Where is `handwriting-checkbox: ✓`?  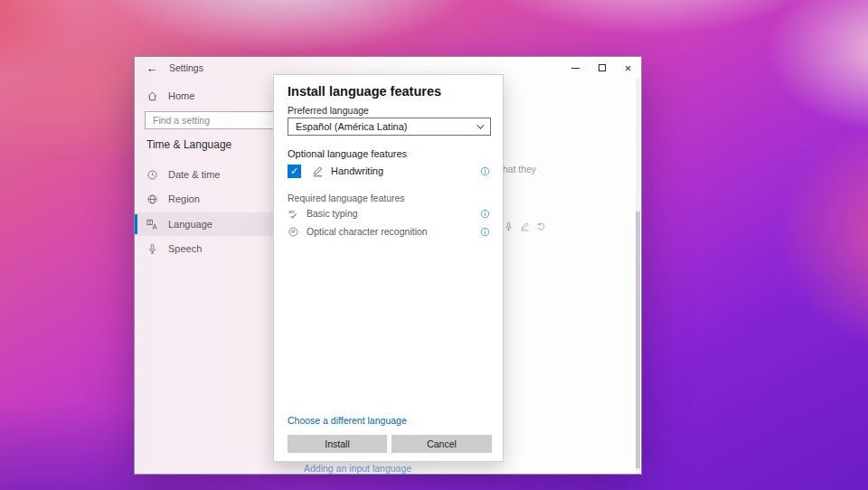 handwriting-checkbox: ✓ is located at coordinates (295, 172).